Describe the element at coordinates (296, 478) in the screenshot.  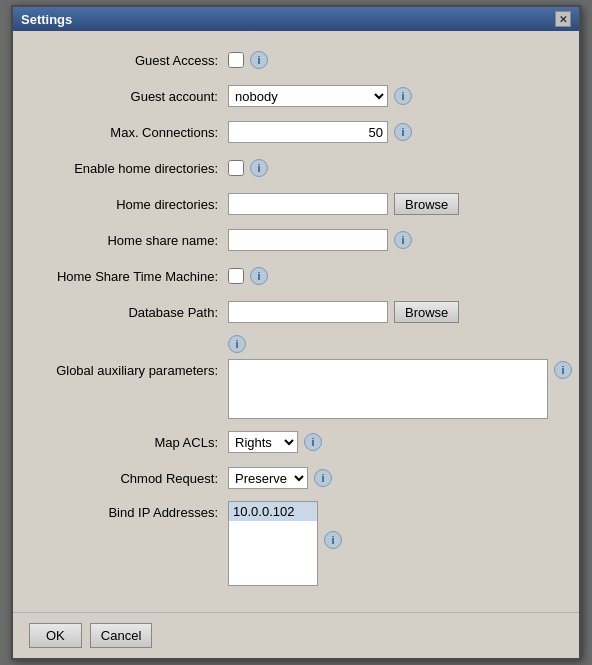
I see `chmod-request-row: Chmod Request: Preserve Allow Deny i` at that location.